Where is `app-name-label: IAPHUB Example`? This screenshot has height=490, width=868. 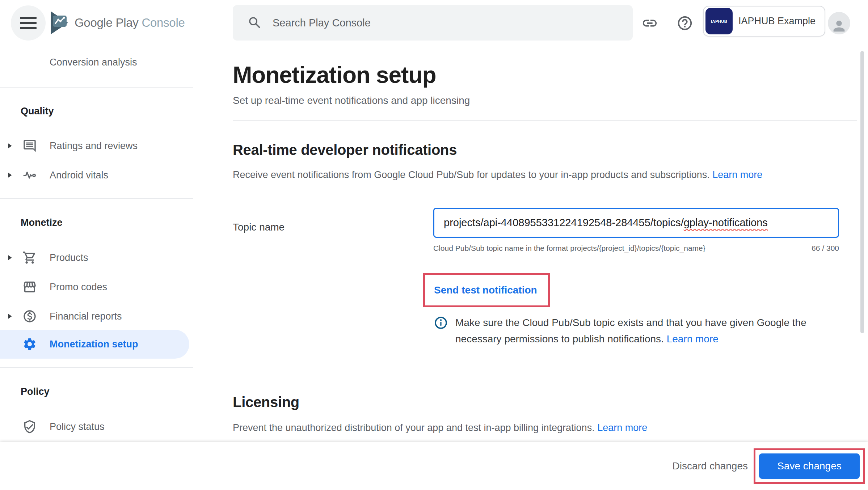
app-name-label: IAPHUB Example is located at coordinates (777, 21).